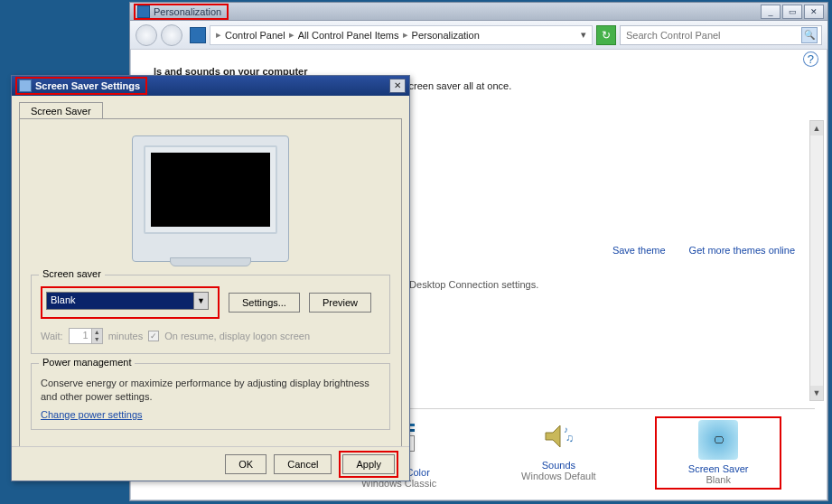 This screenshot has height=504, width=832. What do you see at coordinates (210, 397) in the screenshot?
I see `power-group: Power management Conserve energy or maxi…` at bounding box center [210, 397].